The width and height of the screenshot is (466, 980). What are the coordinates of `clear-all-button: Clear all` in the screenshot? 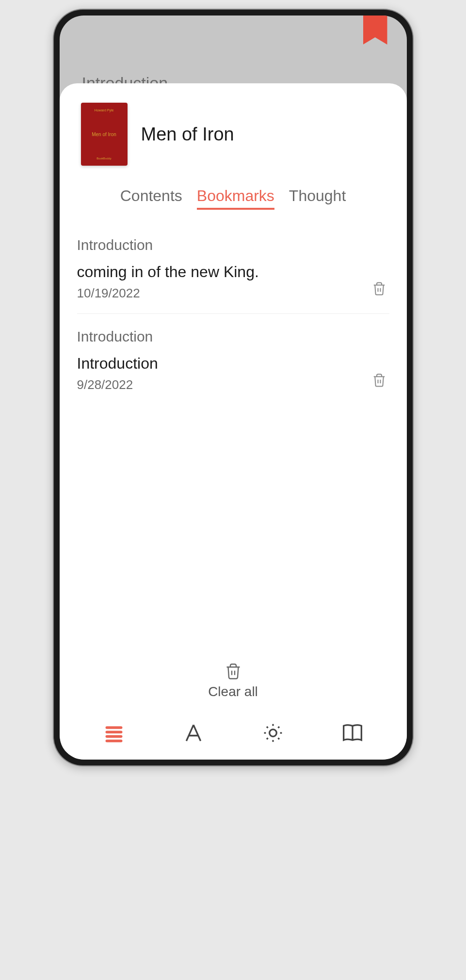 It's located at (233, 683).